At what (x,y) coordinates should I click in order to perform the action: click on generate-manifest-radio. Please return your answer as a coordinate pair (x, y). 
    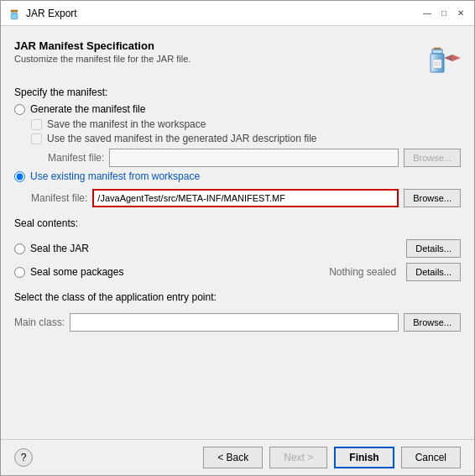
    Looking at the image, I should click on (20, 109).